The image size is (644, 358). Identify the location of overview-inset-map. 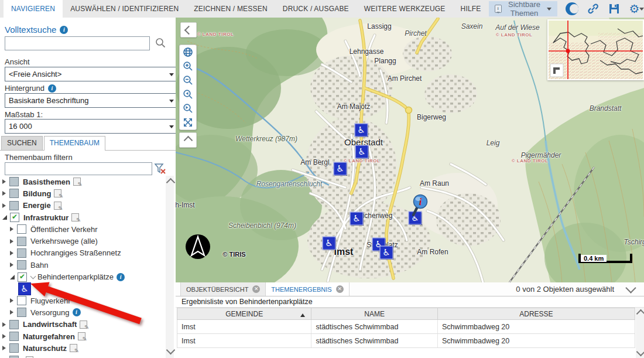
(596, 50).